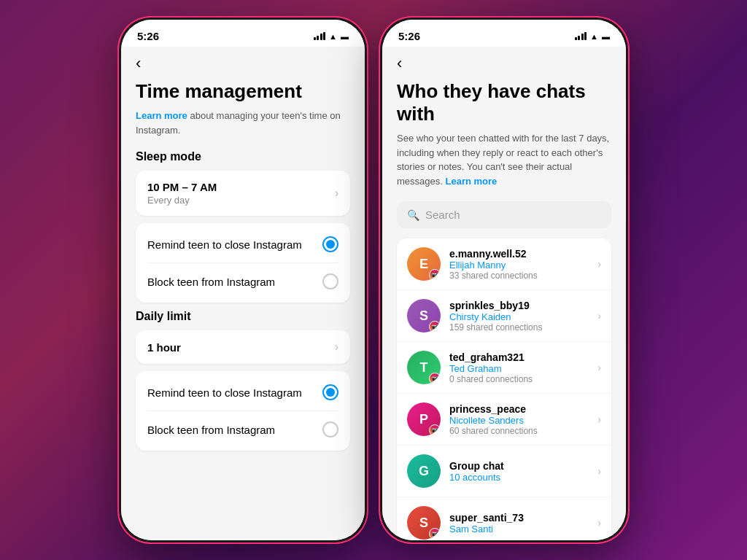  I want to click on wifi-icon-right: ▲, so click(594, 36).